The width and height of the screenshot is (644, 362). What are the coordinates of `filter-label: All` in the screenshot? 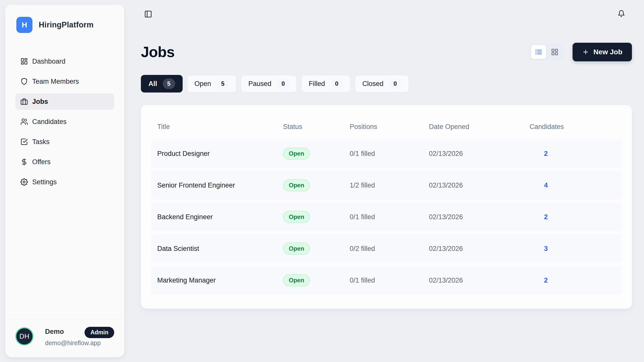 It's located at (153, 84).